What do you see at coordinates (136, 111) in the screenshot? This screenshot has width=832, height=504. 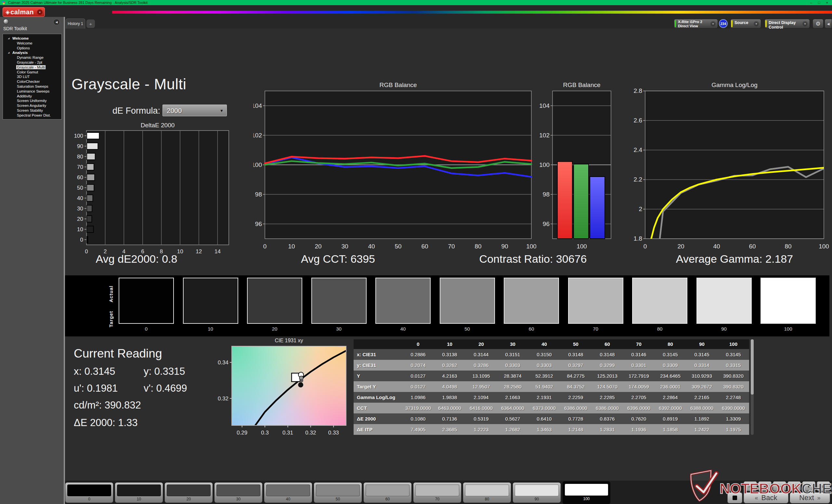 I see `de-formula-label: dE Formula:` at bounding box center [136, 111].